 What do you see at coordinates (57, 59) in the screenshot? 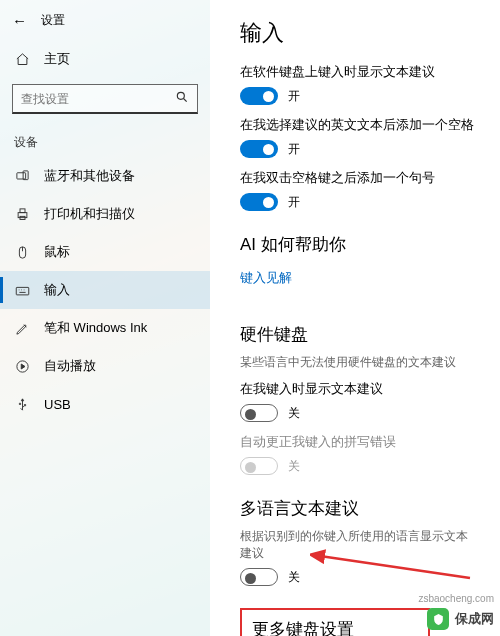
I see `home-label: 主页` at bounding box center [57, 59].